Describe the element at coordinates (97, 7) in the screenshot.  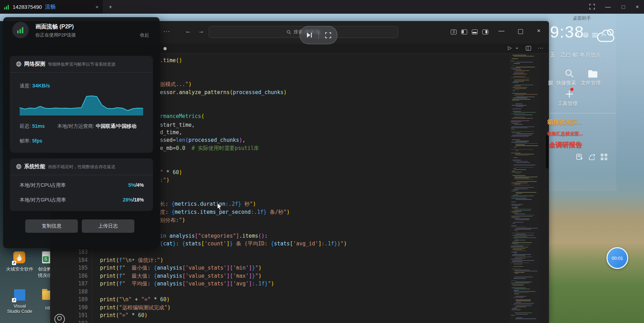
I see `tab-close-icon: ×` at that location.